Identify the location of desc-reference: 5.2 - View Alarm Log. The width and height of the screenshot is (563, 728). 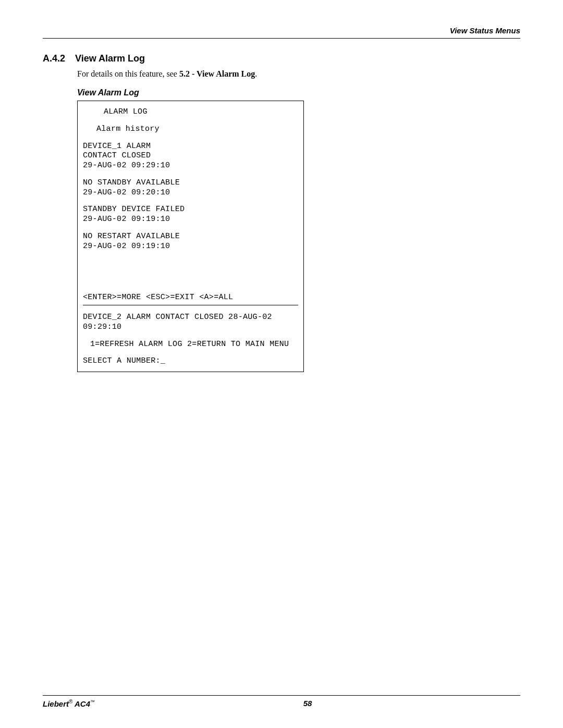
(217, 74).